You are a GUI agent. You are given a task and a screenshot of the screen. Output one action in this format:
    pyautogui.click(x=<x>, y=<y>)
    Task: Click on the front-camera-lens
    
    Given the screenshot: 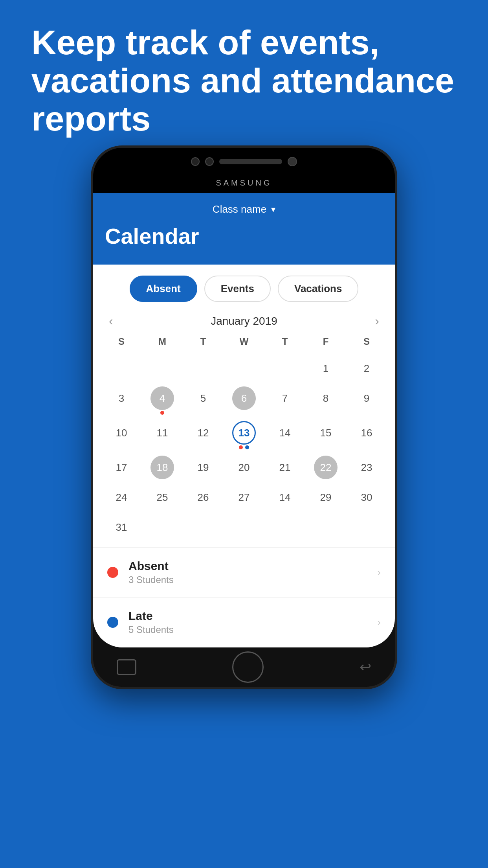 What is the action you would take?
    pyautogui.click(x=292, y=162)
    